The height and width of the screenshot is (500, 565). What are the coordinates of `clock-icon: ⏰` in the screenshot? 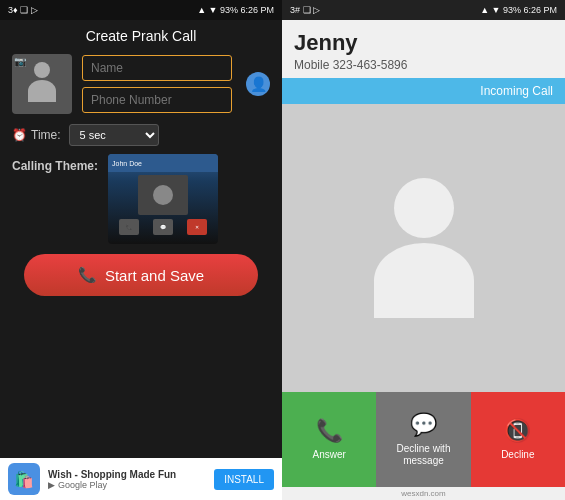 It's located at (20, 135).